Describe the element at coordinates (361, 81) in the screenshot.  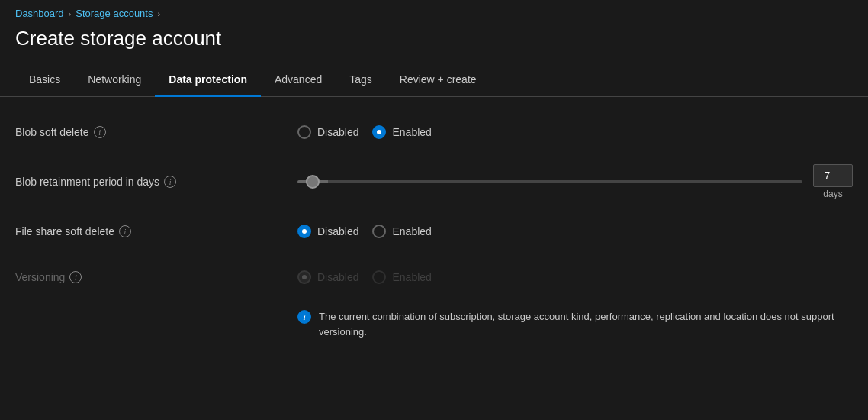
I see `tab-tags: Tags` at that location.